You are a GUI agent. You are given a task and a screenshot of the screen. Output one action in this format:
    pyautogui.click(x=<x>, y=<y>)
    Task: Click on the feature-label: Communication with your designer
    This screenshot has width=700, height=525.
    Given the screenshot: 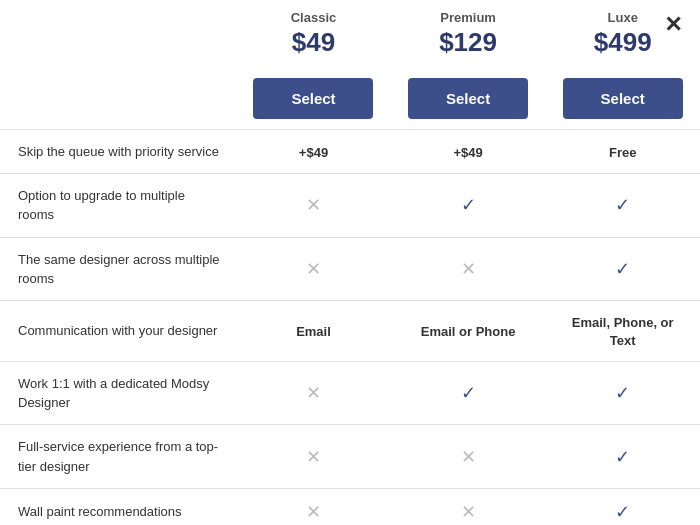 What is the action you would take?
    pyautogui.click(x=118, y=330)
    